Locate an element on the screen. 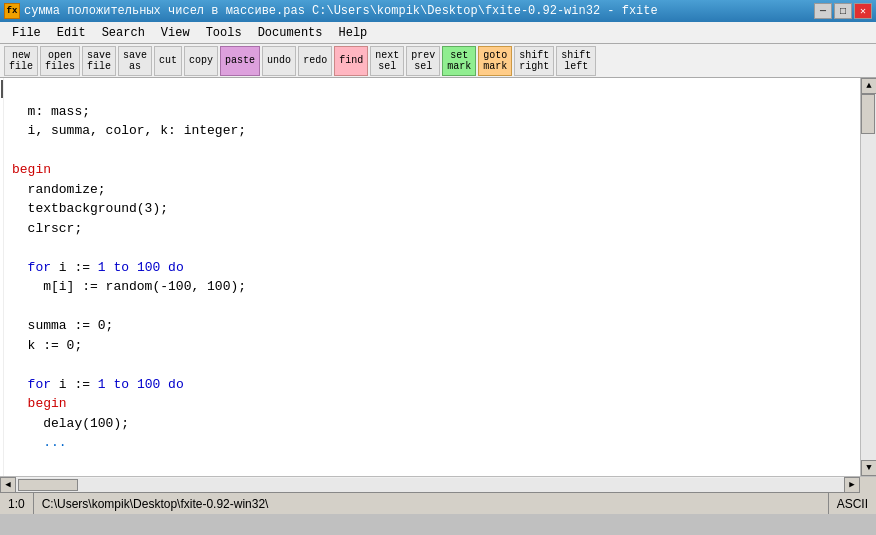 The width and height of the screenshot is (876, 535). menu-tools: Tools is located at coordinates (224, 33).